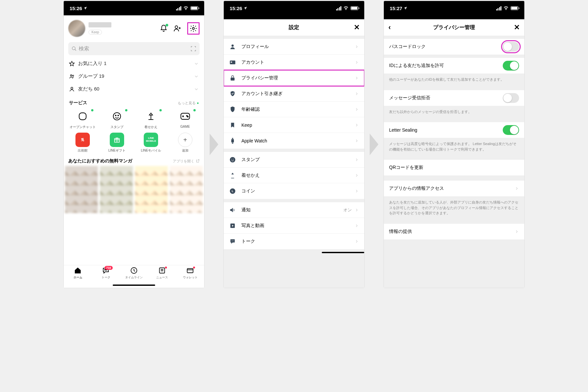  Describe the element at coordinates (83, 119) in the screenshot. I see `svc-openchat: オープンチャット` at that location.